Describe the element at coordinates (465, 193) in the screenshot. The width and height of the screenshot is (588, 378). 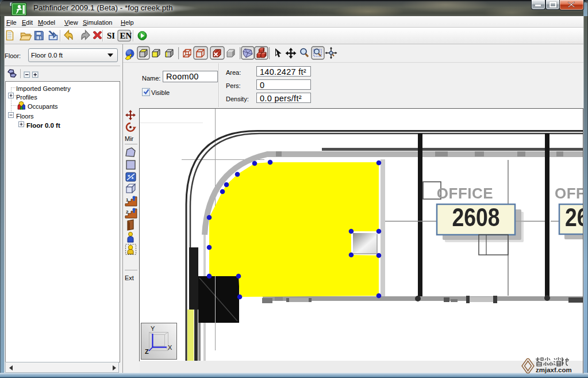
I see `svg-text: OFFICE` at that location.